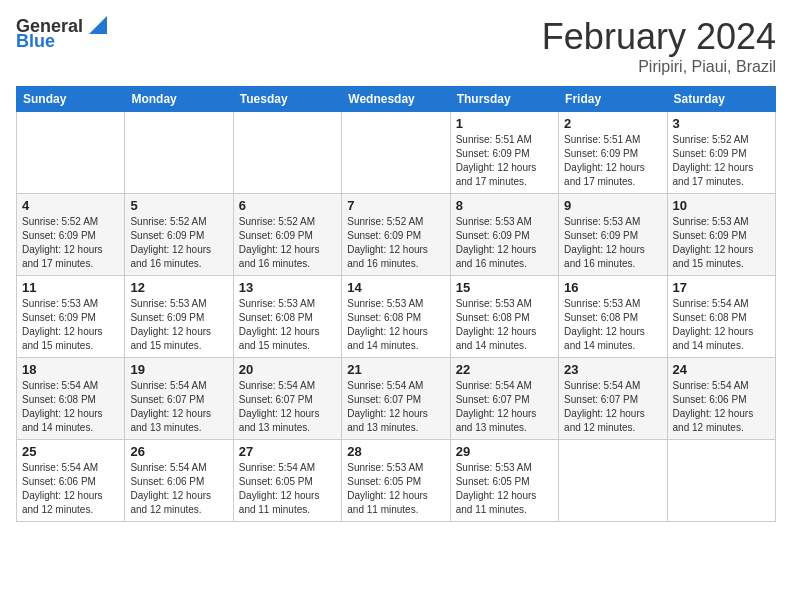 The image size is (792, 612). What do you see at coordinates (288, 206) in the screenshot?
I see `day-number: 6` at bounding box center [288, 206].